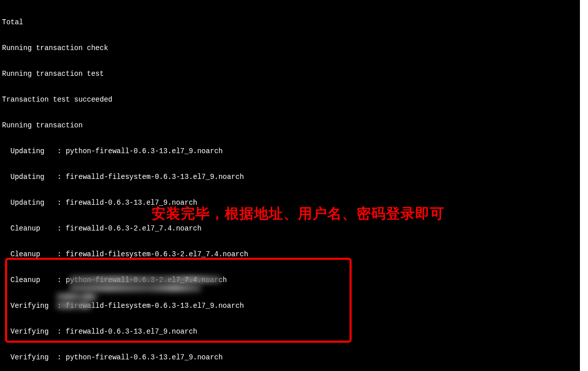  Describe the element at coordinates (290, 152) in the screenshot. I see `output-step: Updating : python-firewall-0.6.3-13.el7_…` at that location.